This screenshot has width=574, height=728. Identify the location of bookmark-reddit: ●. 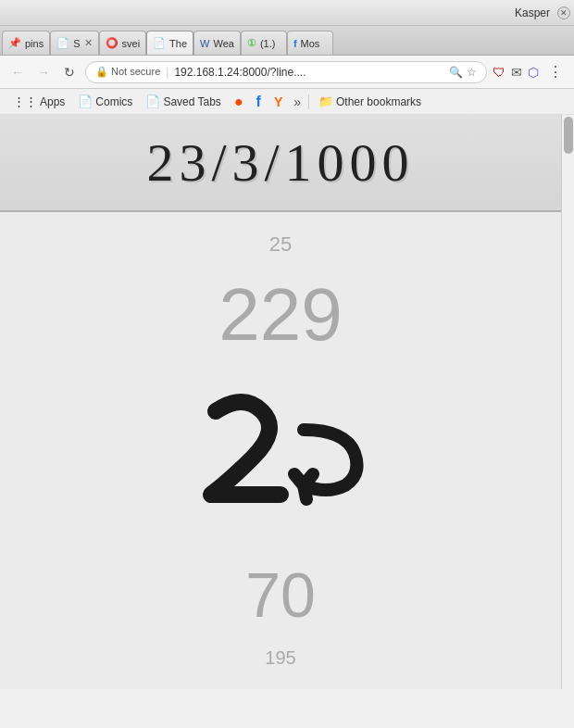
(239, 102).